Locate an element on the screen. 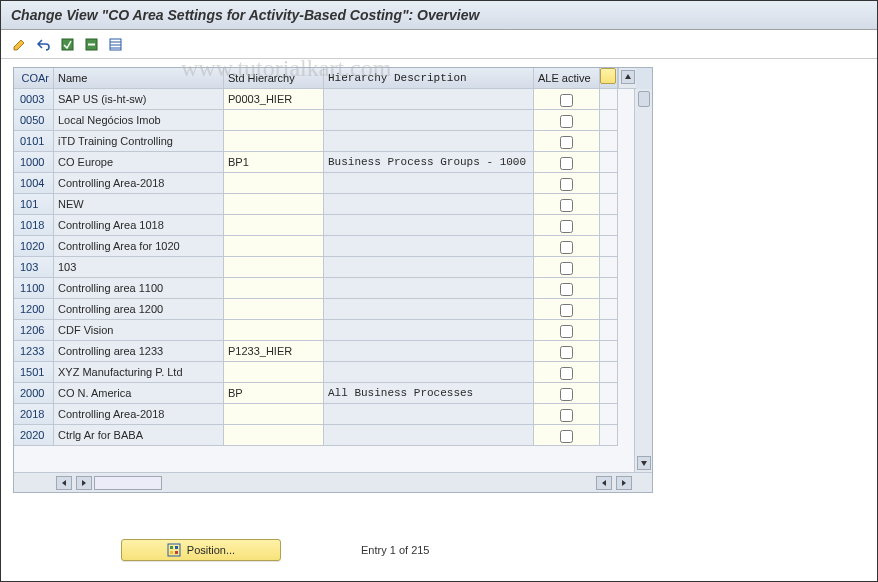 This screenshot has height=582, width=878. table-row: 1501XYZ Manufacturing P. Ltd is located at coordinates (324, 372).